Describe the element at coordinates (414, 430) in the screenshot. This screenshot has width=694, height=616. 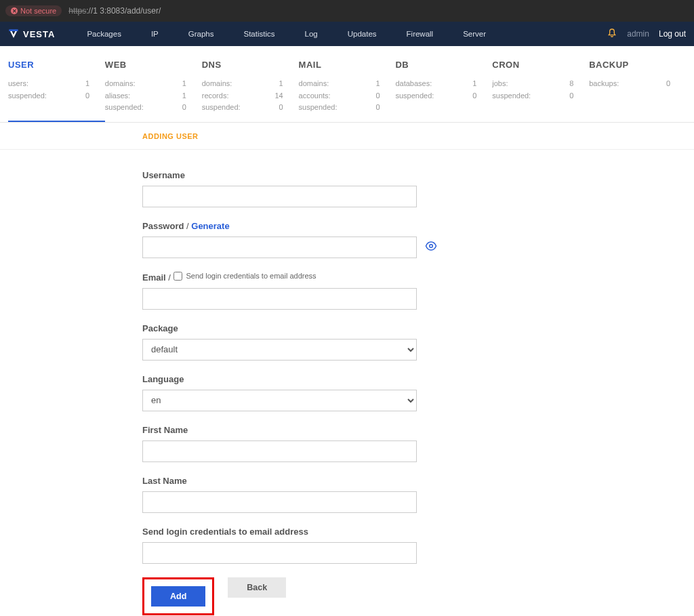
I see `first-name-label: First Name` at that location.